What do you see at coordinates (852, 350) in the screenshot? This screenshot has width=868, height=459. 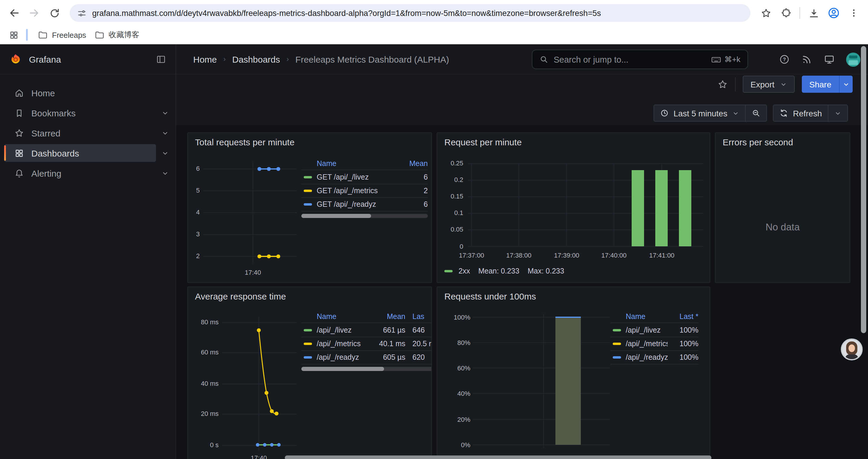 I see `floating-assistant-avatar` at bounding box center [852, 350].